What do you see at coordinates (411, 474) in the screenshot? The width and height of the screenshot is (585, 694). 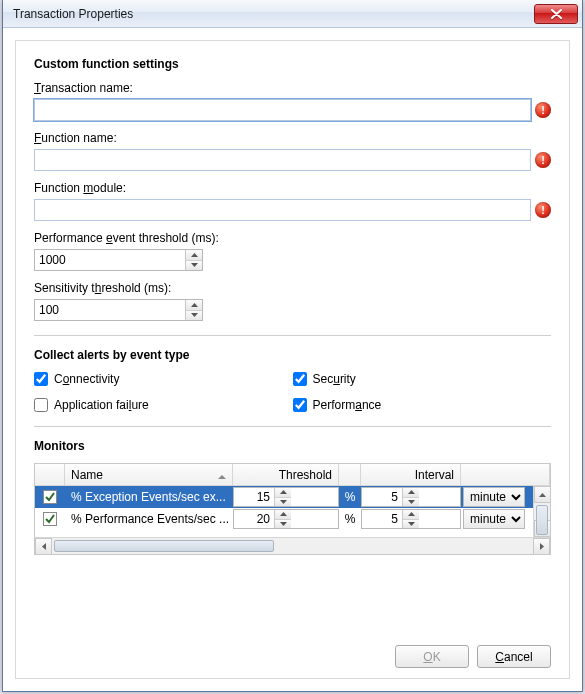 I see `col-interval: Interval` at bounding box center [411, 474].